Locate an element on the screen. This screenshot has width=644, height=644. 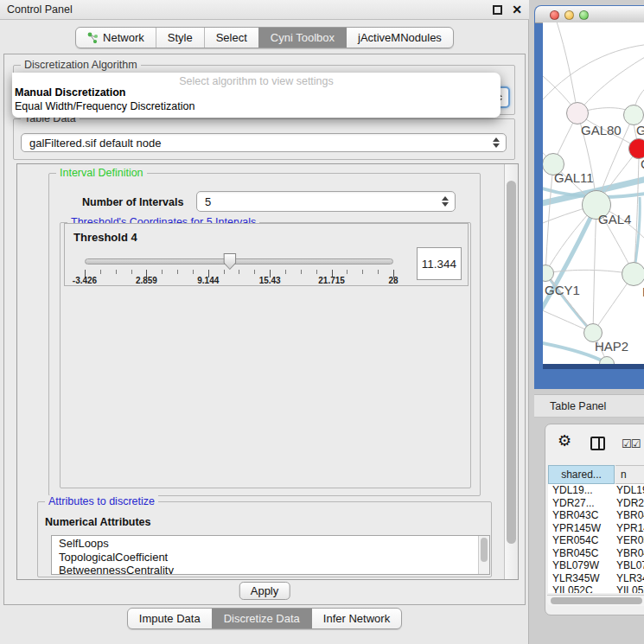
zoom-traffic-light is located at coordinates (584, 16).